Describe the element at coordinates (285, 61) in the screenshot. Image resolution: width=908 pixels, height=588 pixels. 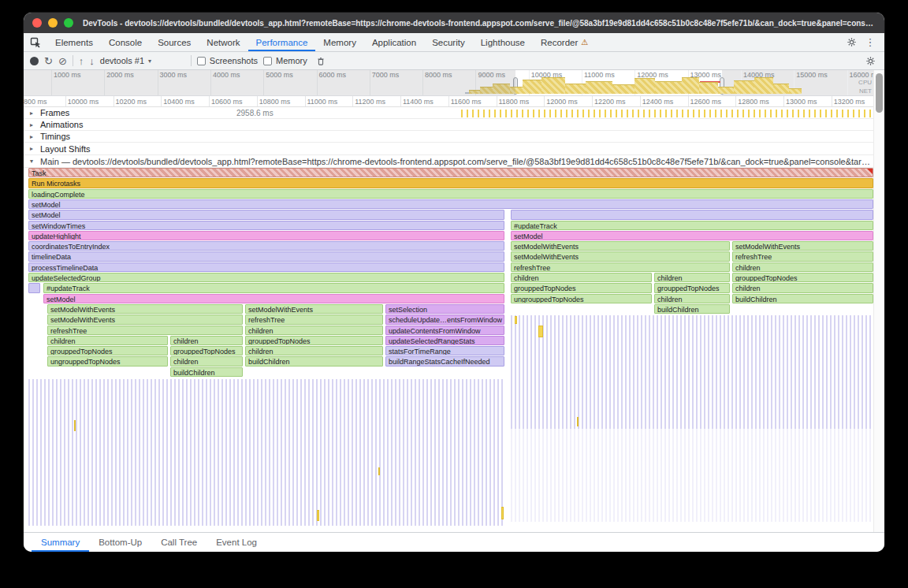
I see `memory-checkbox: Memory` at that location.